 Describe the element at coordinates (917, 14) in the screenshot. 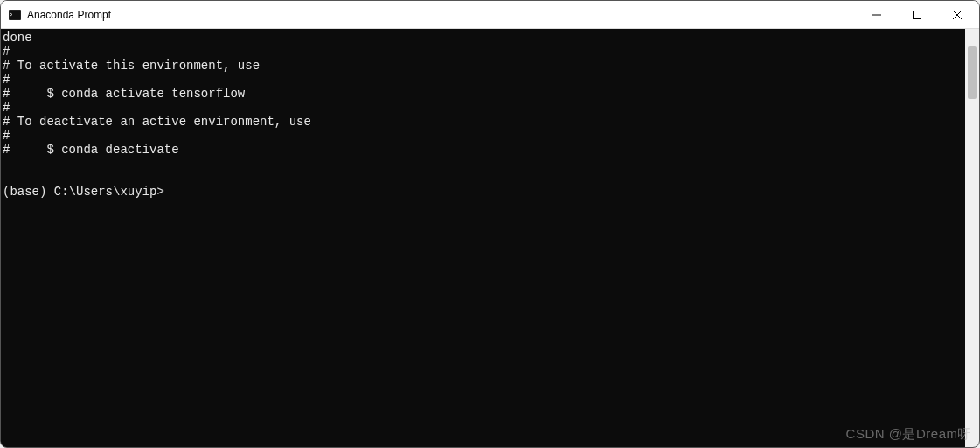

I see `window-controls` at that location.